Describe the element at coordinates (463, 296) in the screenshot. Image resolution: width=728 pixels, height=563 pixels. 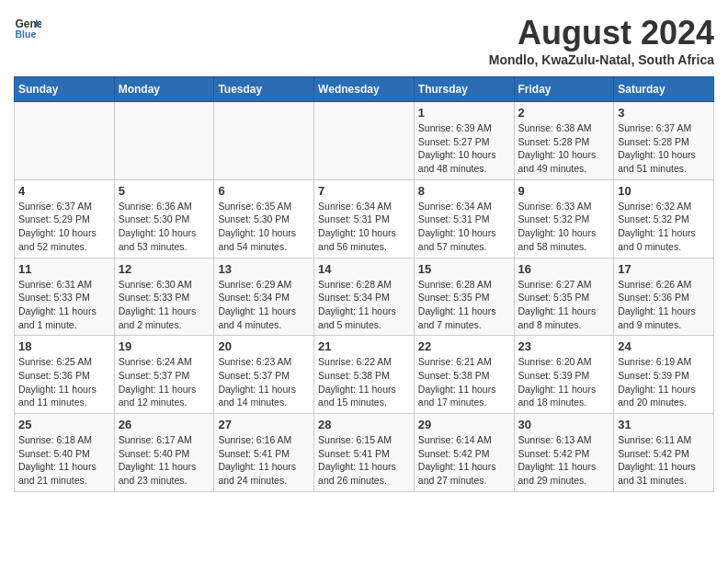
I see `table-cell: 15Sunrise: 6:28 AM Sunset: 5:35 PM Dayli…` at that location.